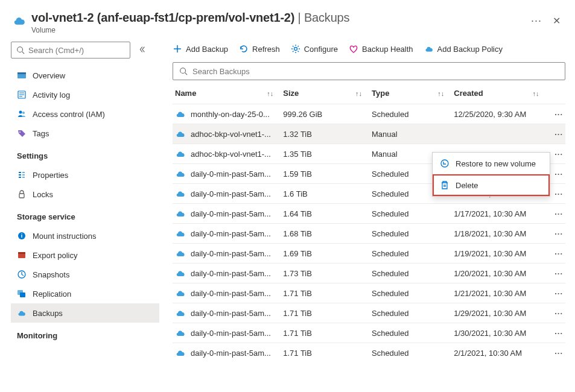  Describe the element at coordinates (369, 51) in the screenshot. I see `toolbar: Add Backup Refresh Configure Backup Heal…` at that location.